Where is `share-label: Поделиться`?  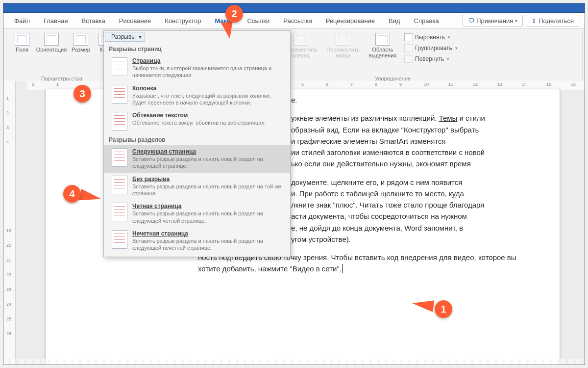 share-label: Поделиться is located at coordinates (556, 21).